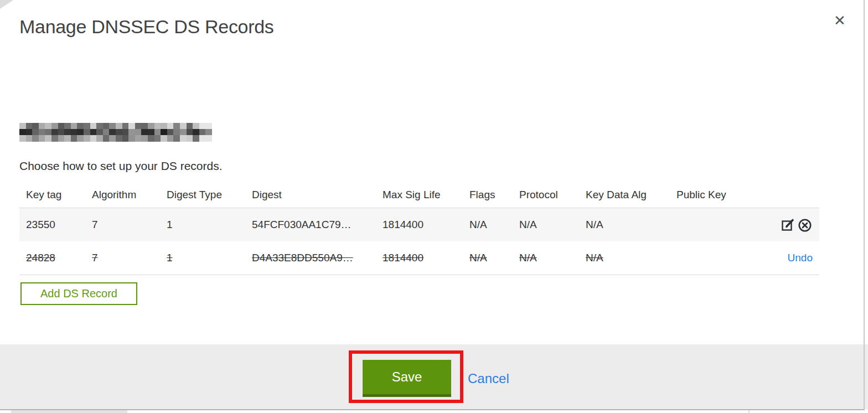 This screenshot has height=413, width=868. Describe the element at coordinates (311, 225) in the screenshot. I see `cell-digest: 54FCF030AA1C79…` at that location.